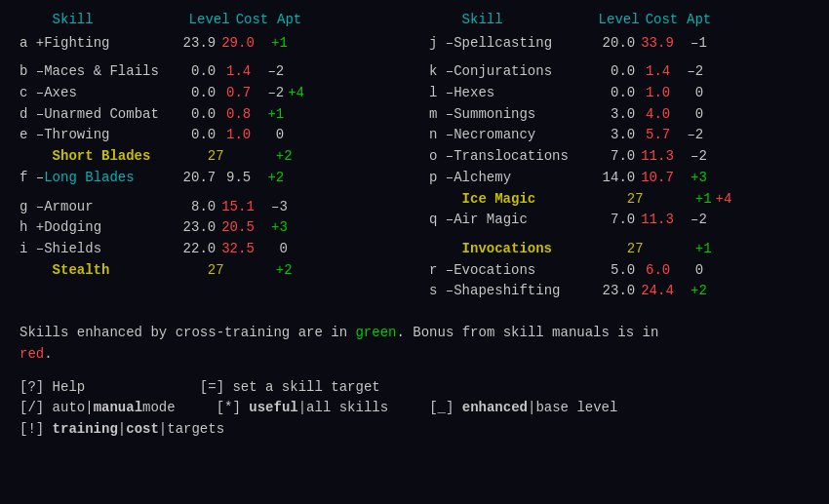 This screenshot has height=504, width=829. Describe the element at coordinates (629, 20) in the screenshot. I see `right-header: Skill Level Cost Apt` at that location.